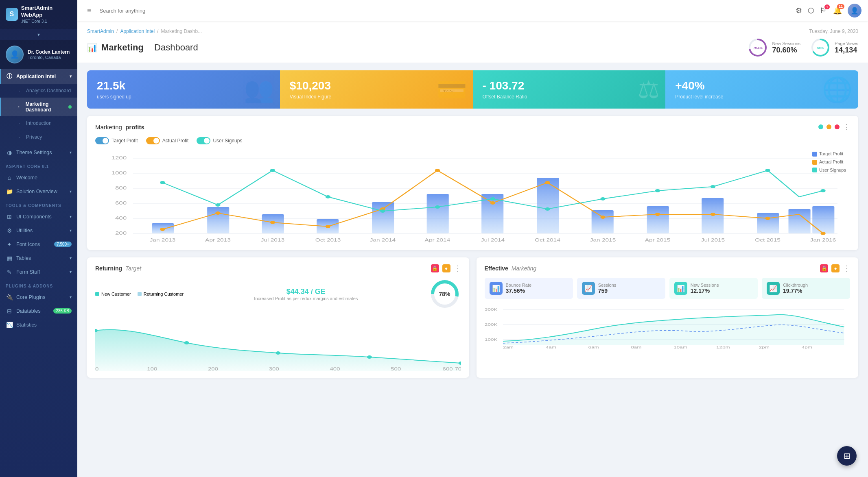  I want to click on toggle-user-signups: User Signups, so click(219, 141).